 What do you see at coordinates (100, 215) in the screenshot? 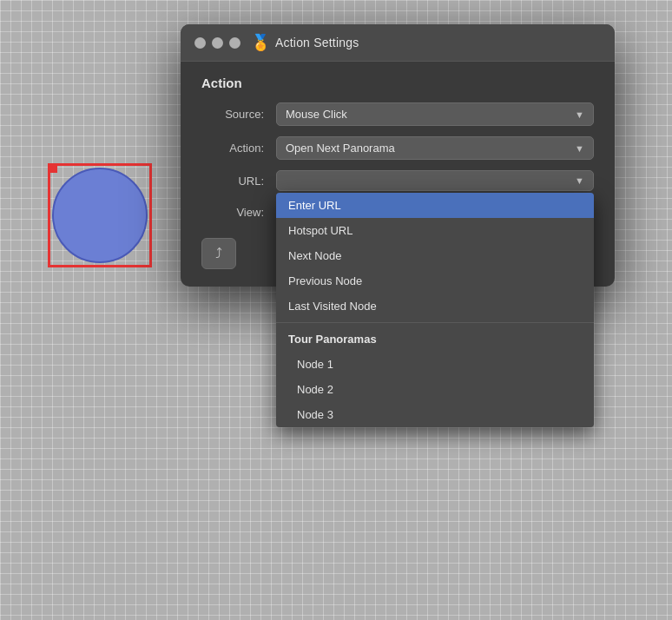
I see `hotspot-container` at bounding box center [100, 215].